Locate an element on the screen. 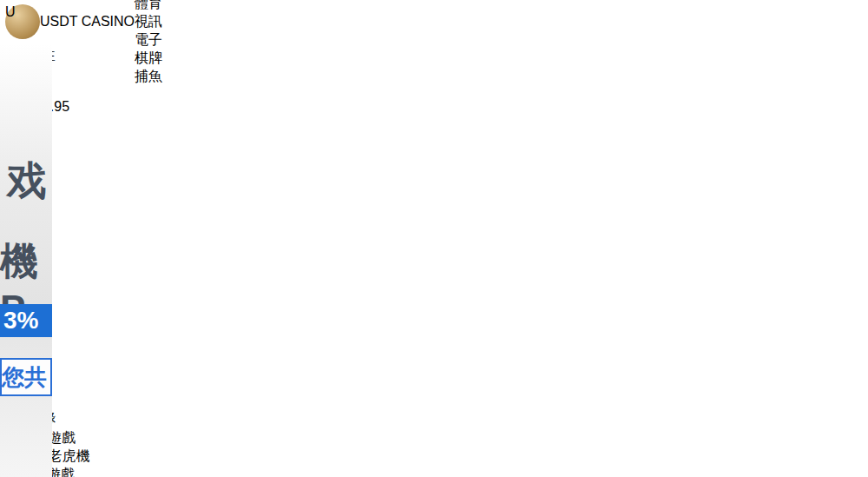  nav-item-live-casino: 視訊 is located at coordinates (148, 23).